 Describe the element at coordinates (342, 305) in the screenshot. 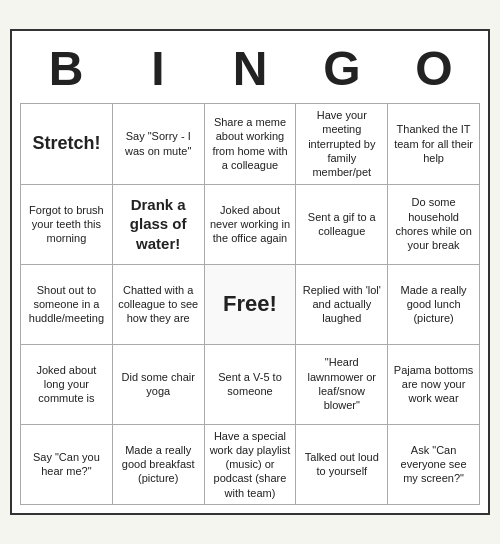

I see `bingo-cell-13: Replied with 'lol' and actually laughed` at that location.